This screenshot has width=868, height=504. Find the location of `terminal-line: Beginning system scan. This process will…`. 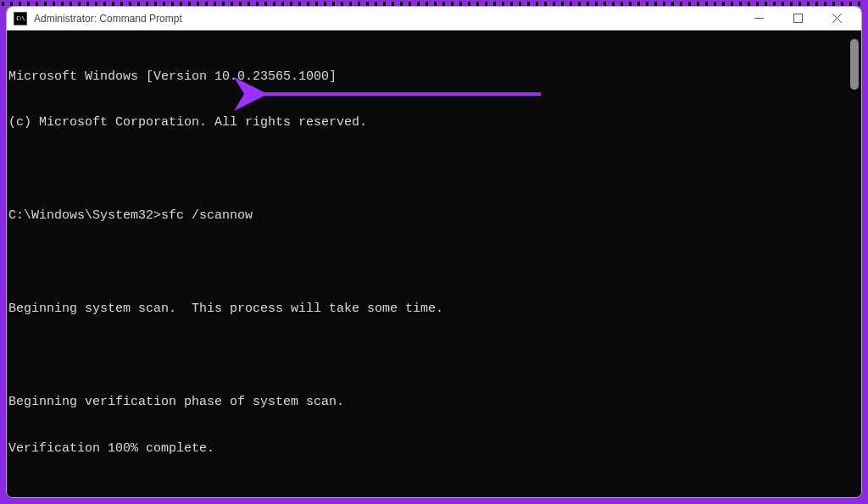

terminal-line: Beginning system scan. This process will… is located at coordinates (434, 309).